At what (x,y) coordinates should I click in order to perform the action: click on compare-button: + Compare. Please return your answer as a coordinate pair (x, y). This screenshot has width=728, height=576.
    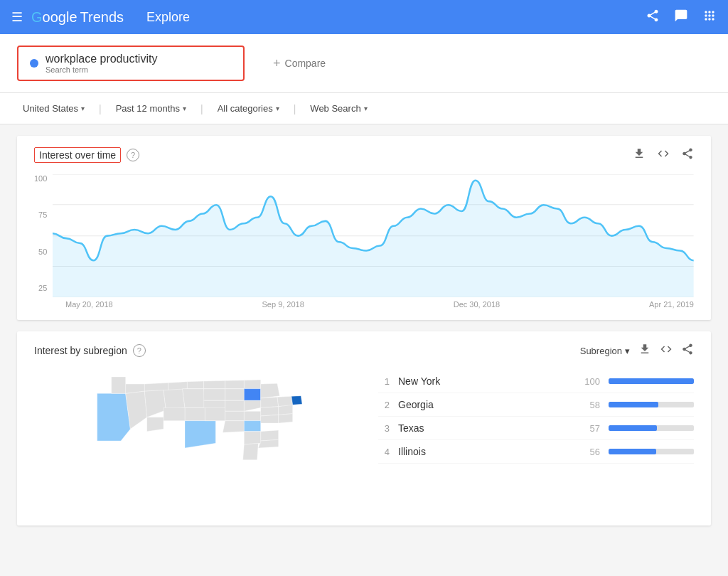
    Looking at the image, I should click on (299, 64).